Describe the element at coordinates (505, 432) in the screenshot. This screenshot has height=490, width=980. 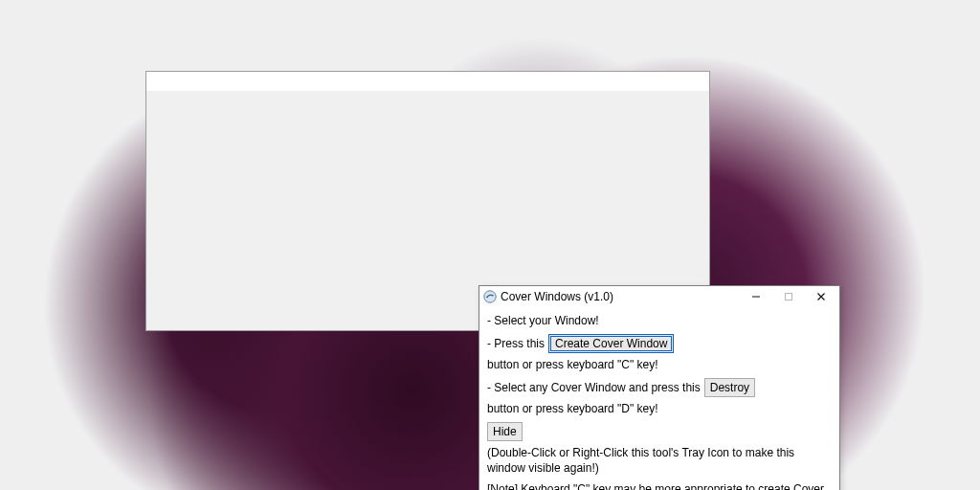
I see `hide-button: Hide` at that location.